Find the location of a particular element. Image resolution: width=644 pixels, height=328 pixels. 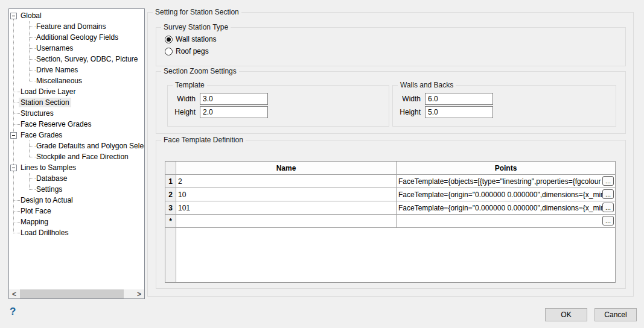

grid-header-row: Name Points is located at coordinates (390, 168).